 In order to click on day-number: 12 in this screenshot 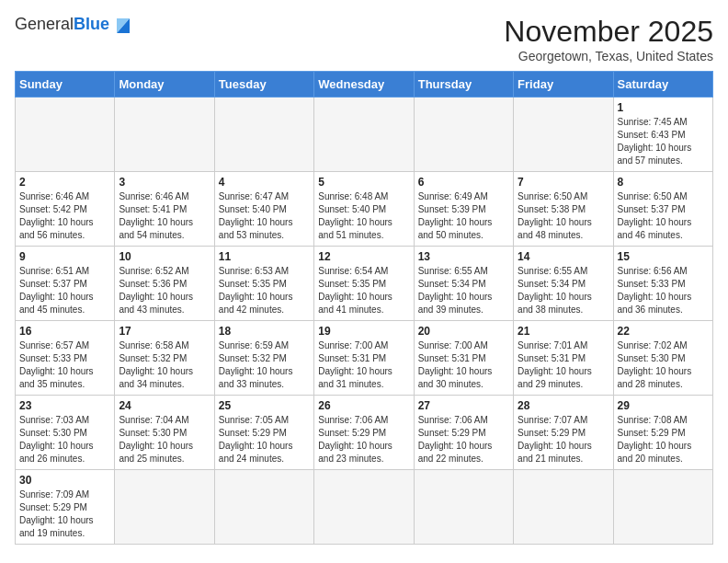, I will do `click(364, 257)`.